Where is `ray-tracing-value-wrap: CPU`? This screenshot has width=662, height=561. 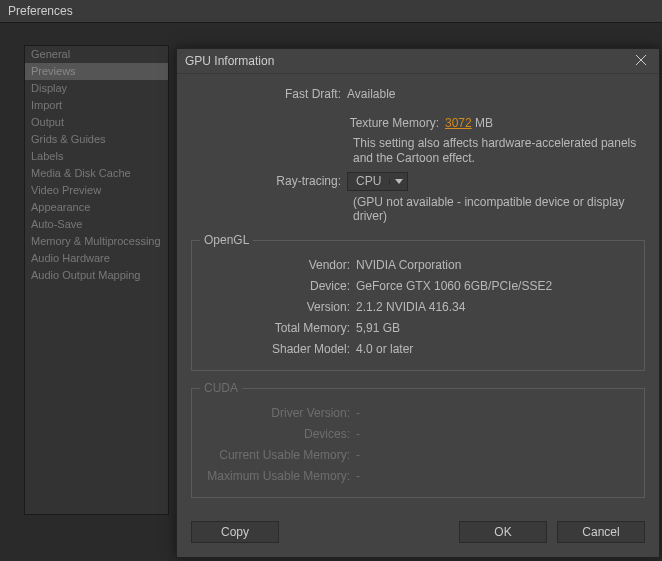
ray-tracing-value-wrap: CPU is located at coordinates (496, 182).